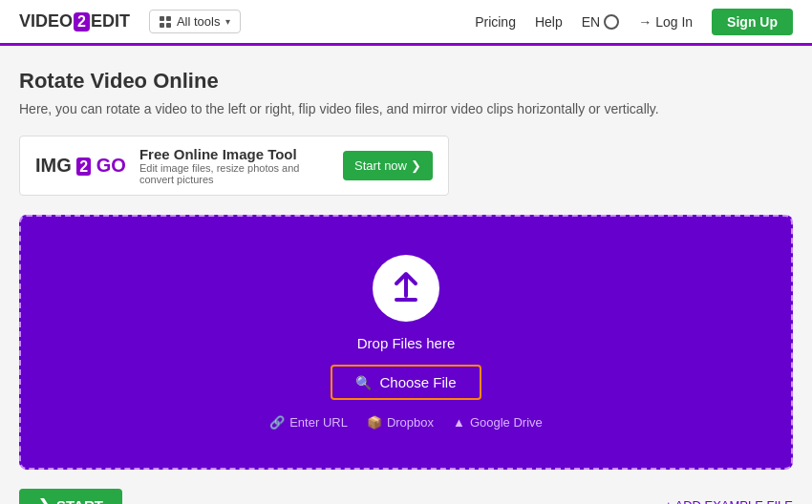 The width and height of the screenshot is (812, 504). Describe the element at coordinates (600, 22) in the screenshot. I see `language-selector: EN` at that location.